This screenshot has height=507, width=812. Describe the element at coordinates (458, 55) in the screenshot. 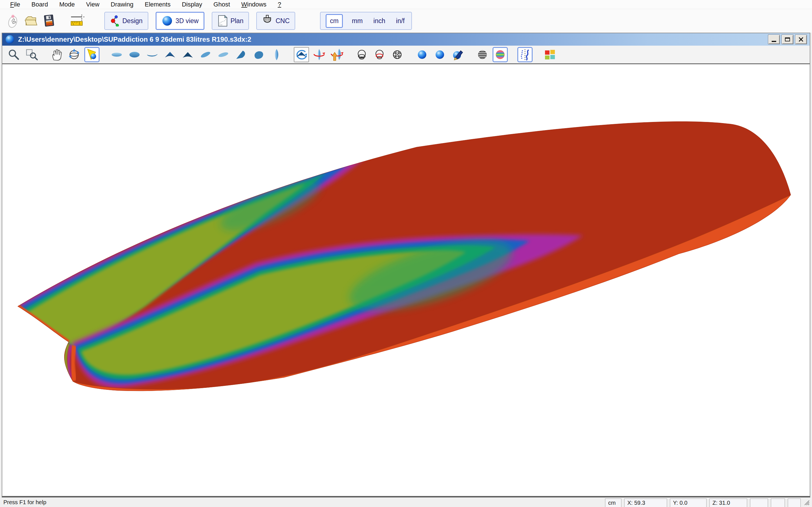

I see `render-paint-tool` at that location.